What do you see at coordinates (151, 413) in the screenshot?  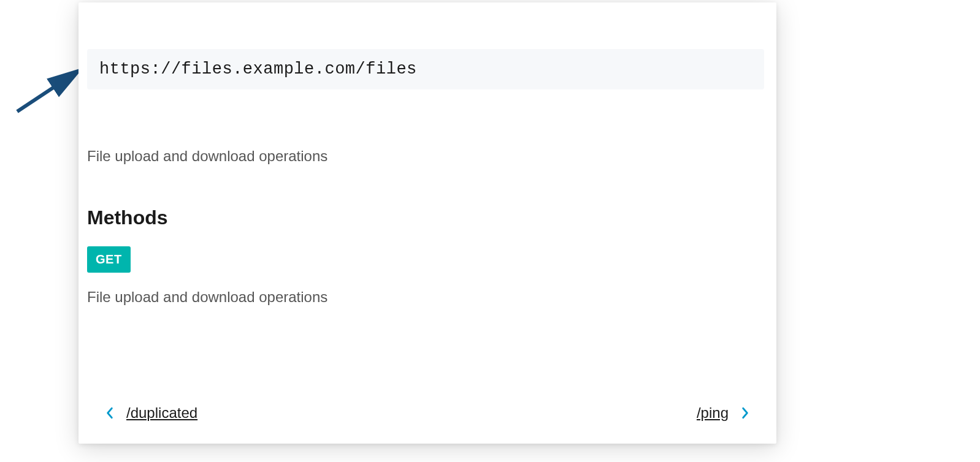 I see `nav-prev-link: /duplicated` at bounding box center [151, 413].